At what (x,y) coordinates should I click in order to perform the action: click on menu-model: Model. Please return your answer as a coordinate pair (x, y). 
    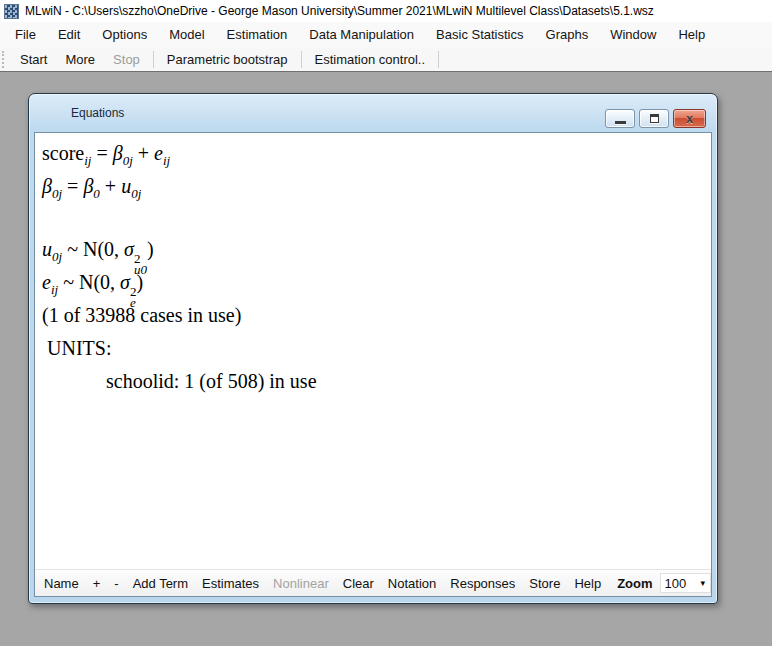
    Looking at the image, I should click on (186, 34).